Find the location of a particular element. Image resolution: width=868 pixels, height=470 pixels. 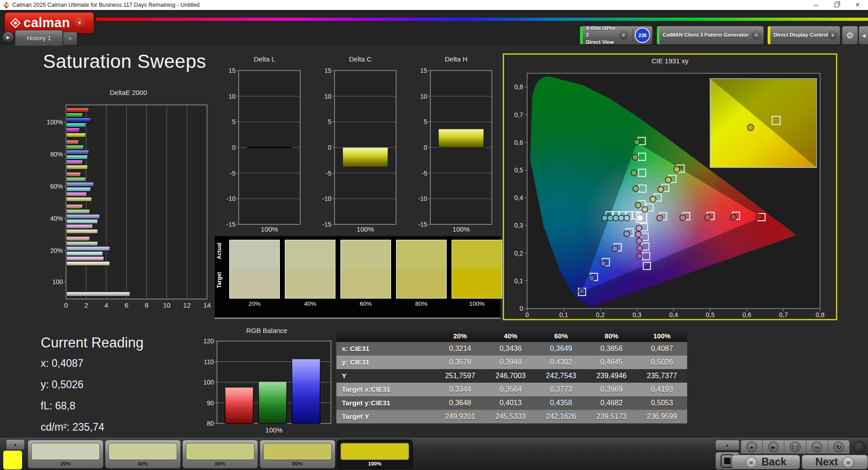

current-reading-value: y: 0,5026 is located at coordinates (92, 385).